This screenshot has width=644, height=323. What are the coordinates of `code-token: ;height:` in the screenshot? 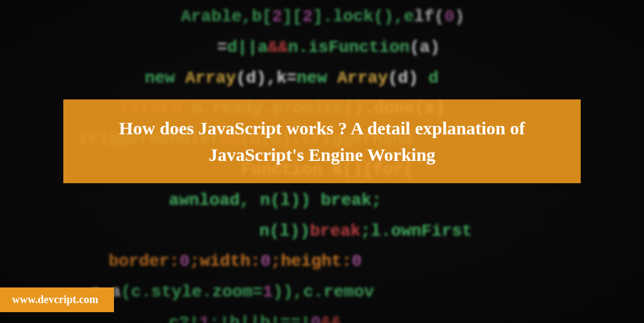 It's located at (311, 262).